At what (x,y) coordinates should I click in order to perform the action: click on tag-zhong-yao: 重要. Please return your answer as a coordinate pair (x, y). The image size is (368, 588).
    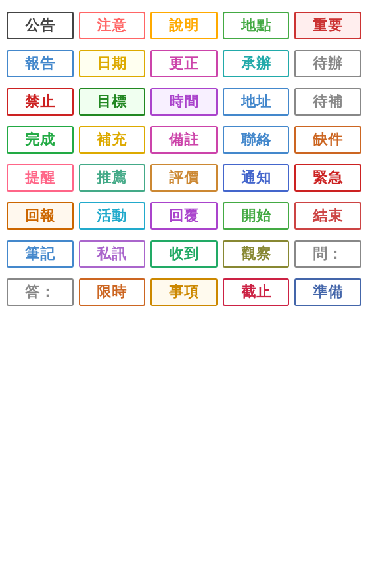
    Looking at the image, I should click on (328, 26).